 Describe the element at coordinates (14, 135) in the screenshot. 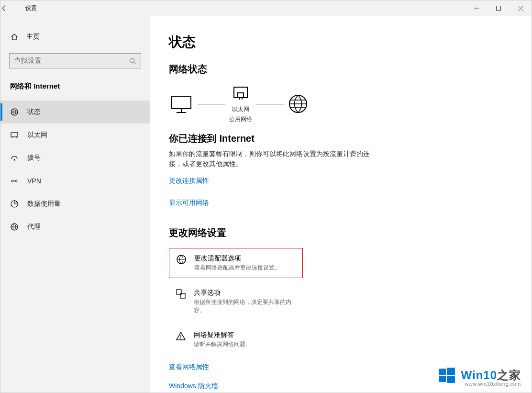

I see `ethernet-icon` at that location.